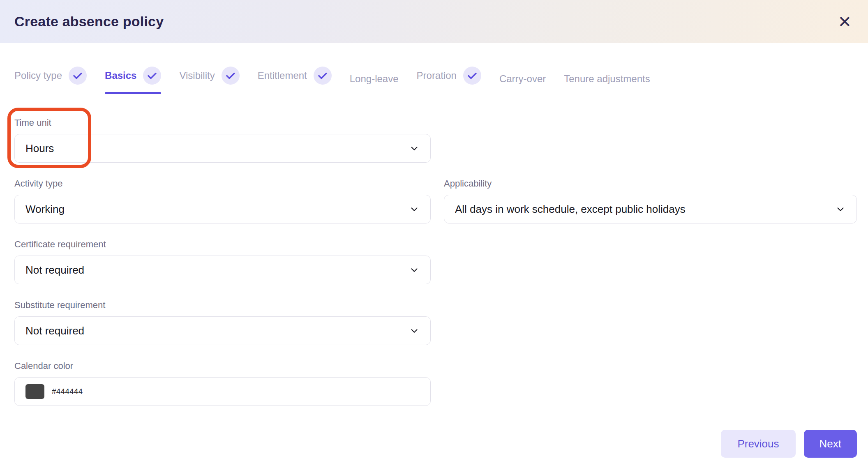 Image resolution: width=868 pixels, height=470 pixels. What do you see at coordinates (45, 210) in the screenshot?
I see `activity-type-value: Working` at bounding box center [45, 210].